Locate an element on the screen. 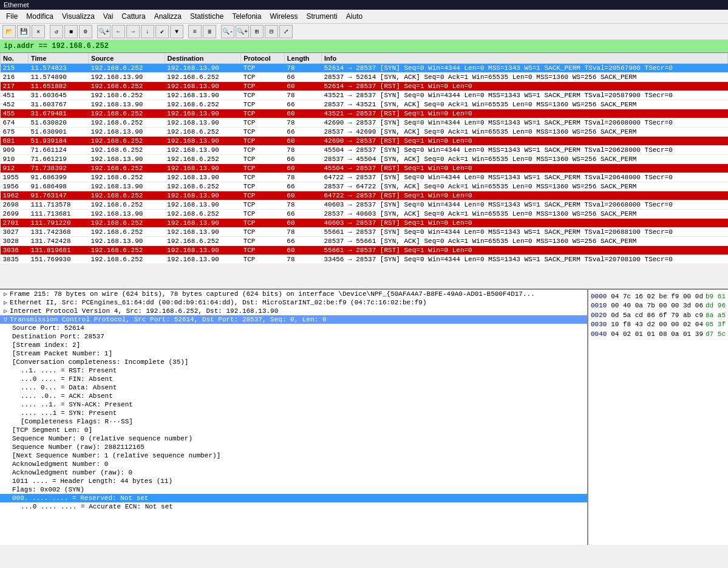  tcp-detail-subline: [Conversation completeness: Incomplete (… is located at coordinates (294, 362).